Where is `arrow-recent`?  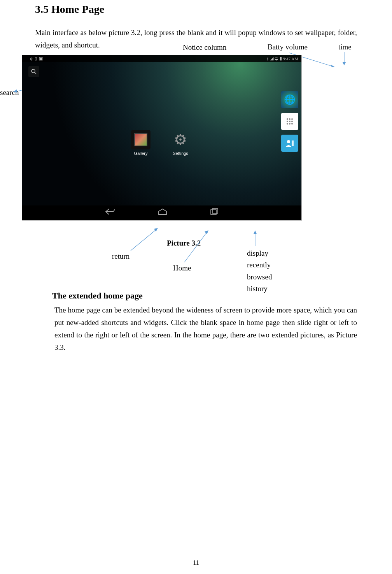
arrow-recent is located at coordinates (255, 239).